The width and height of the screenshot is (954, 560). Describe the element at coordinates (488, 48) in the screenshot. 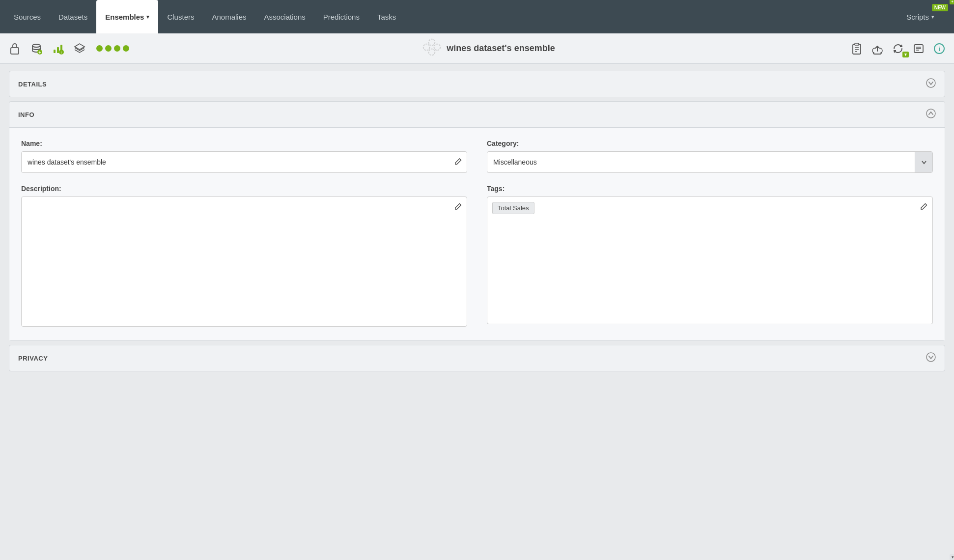

I see `toolbar-title: wines dataset's ensemble` at that location.